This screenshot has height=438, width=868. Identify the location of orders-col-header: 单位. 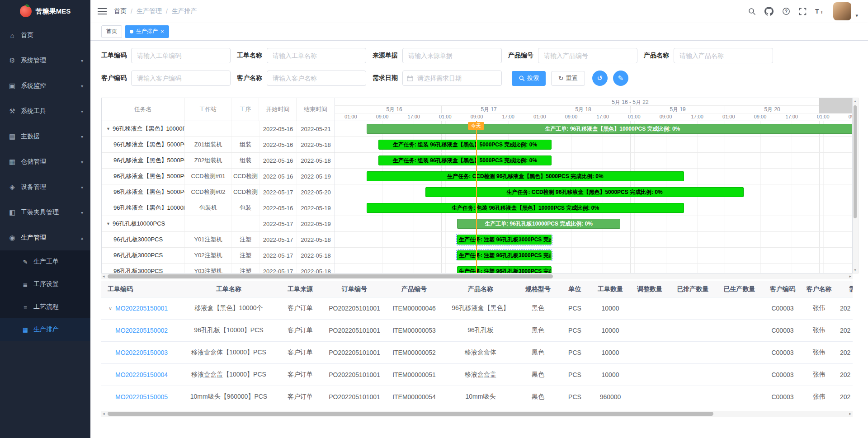
(575, 289).